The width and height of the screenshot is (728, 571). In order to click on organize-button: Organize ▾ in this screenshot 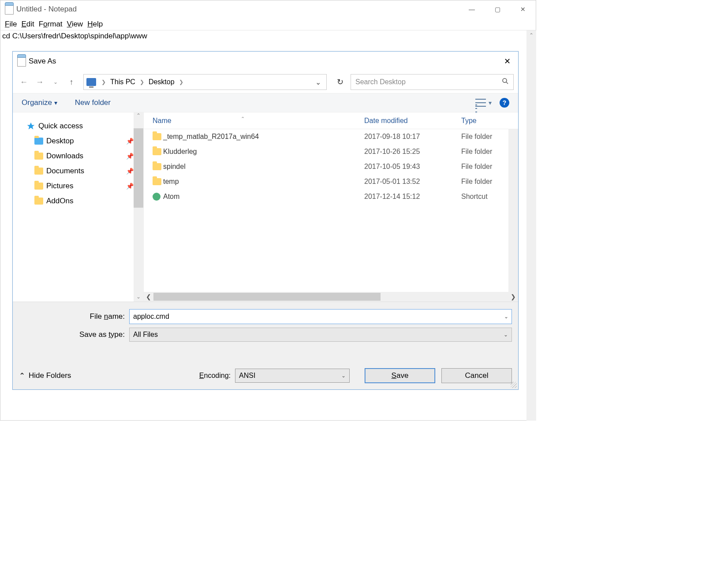, I will do `click(40, 103)`.